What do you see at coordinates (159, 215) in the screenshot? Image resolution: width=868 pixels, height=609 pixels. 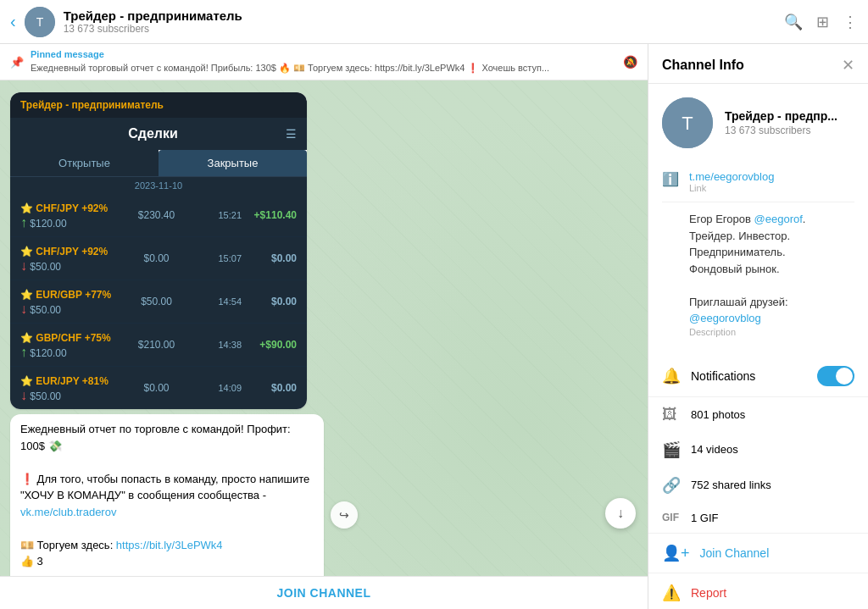 I see `trade-row-1: ⭐ CHF/JPY +92% ↑ $120.00 $230.40 15:21 +…` at bounding box center [159, 215].